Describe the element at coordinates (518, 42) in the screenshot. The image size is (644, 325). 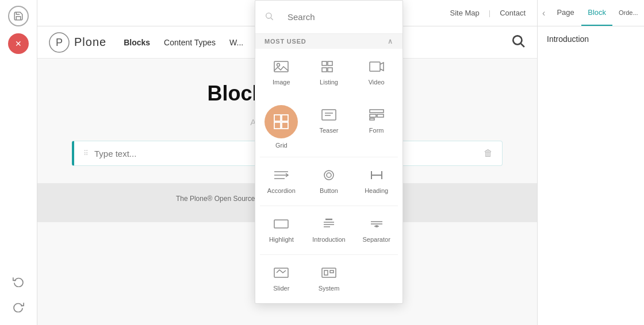
I see `search-button` at that location.